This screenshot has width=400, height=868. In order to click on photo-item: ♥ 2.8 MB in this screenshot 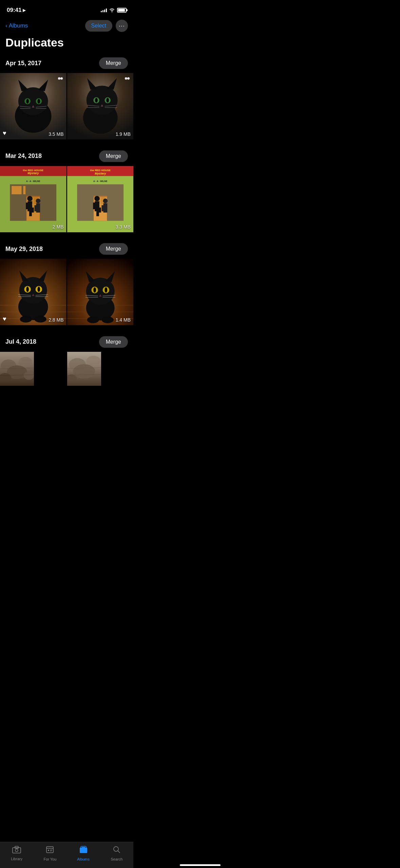, I will do `click(33, 292)`.